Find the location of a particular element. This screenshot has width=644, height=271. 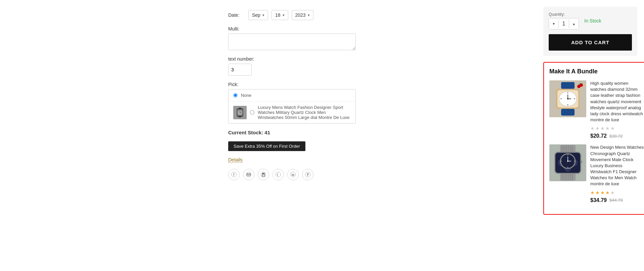

bundle-box: Make It A Bundle is located at coordinates (594, 138).